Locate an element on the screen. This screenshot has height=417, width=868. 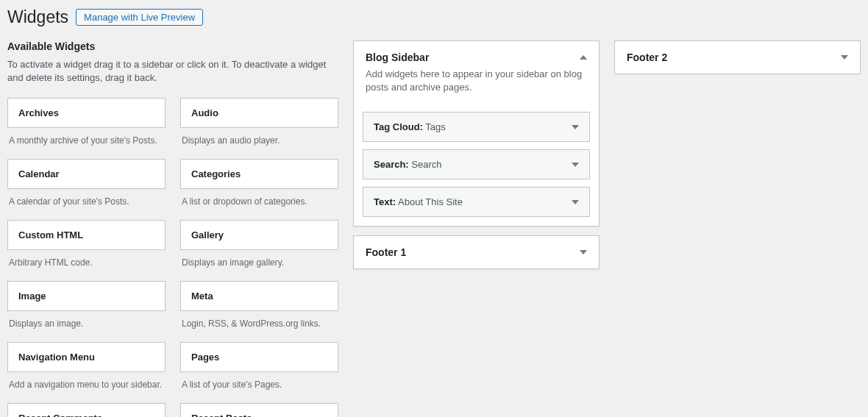
widget-title: Navigation Menu is located at coordinates (87, 357).